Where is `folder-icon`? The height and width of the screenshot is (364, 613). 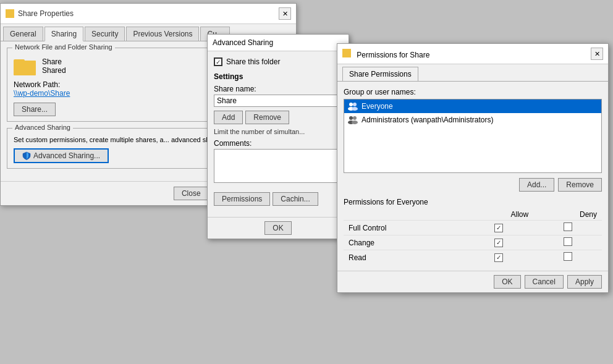 folder-icon is located at coordinates (25, 66).